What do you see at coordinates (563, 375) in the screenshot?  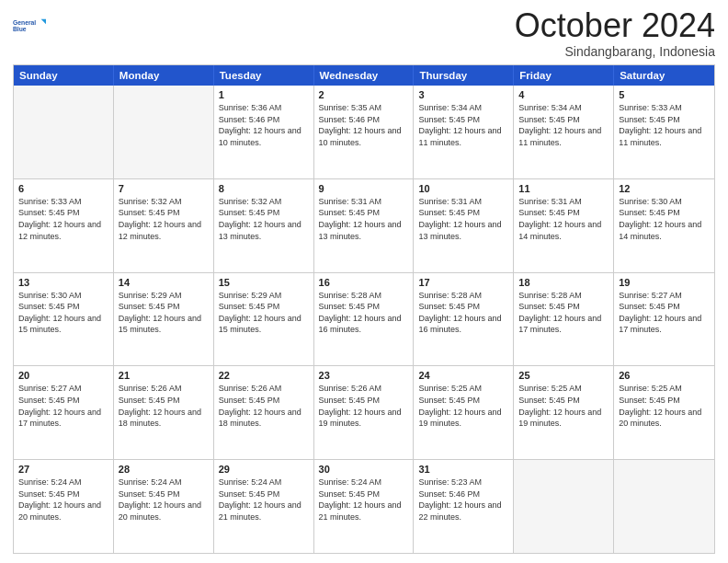 I see `day-number: 25` at bounding box center [563, 375].